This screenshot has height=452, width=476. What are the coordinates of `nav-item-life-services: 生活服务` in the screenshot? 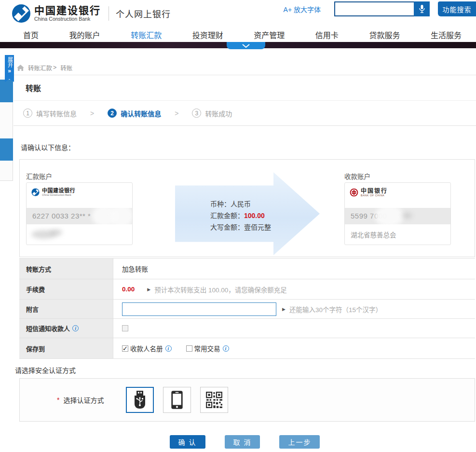 It's located at (446, 35).